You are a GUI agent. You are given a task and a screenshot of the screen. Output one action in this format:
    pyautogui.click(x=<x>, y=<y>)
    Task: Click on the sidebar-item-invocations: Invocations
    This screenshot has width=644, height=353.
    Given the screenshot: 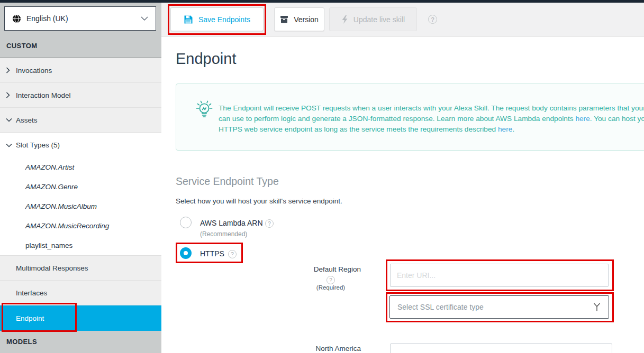 What is the action you would take?
    pyautogui.click(x=80, y=71)
    